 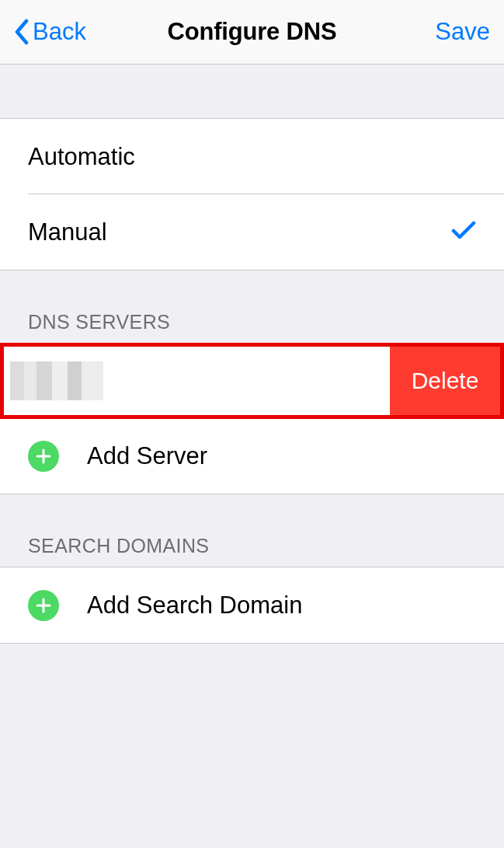 I want to click on back-button: Back, so click(x=50, y=32).